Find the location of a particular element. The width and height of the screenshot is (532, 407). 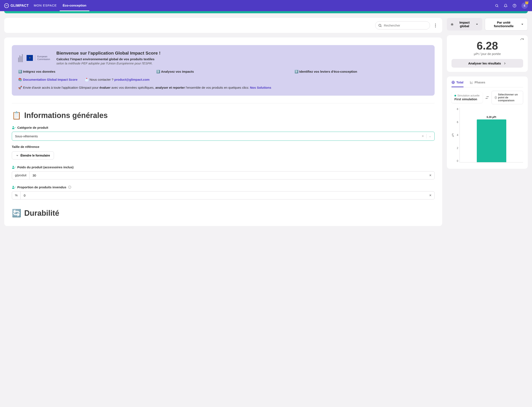

step-3: 3️⃣ Identifiez vos leviers d'éco-concept… is located at coordinates (361, 72).